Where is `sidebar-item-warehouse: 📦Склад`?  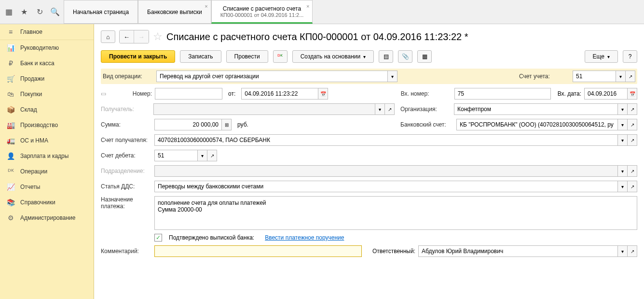
sidebar-item-warehouse: 📦Склад is located at coordinates (47, 110).